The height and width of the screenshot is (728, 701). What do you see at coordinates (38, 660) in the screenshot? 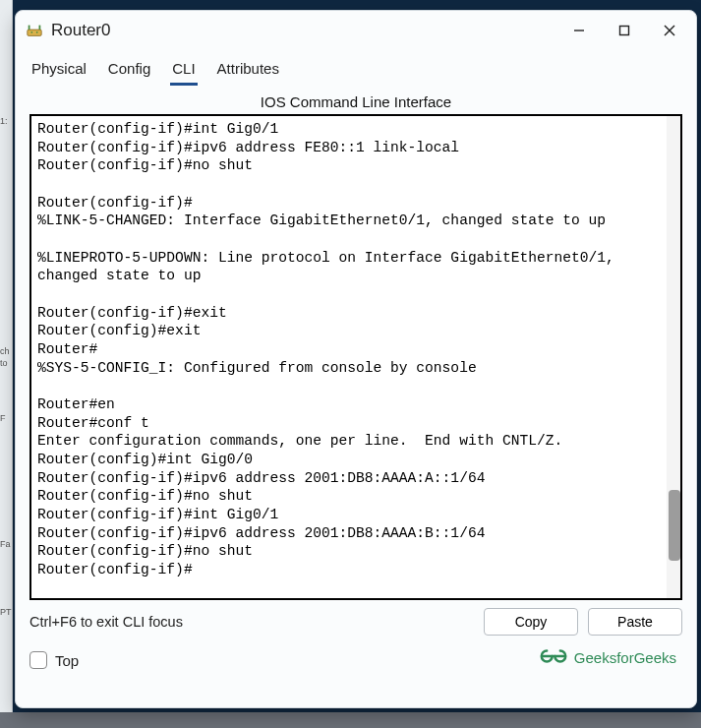
I see `top-checkbox` at bounding box center [38, 660].